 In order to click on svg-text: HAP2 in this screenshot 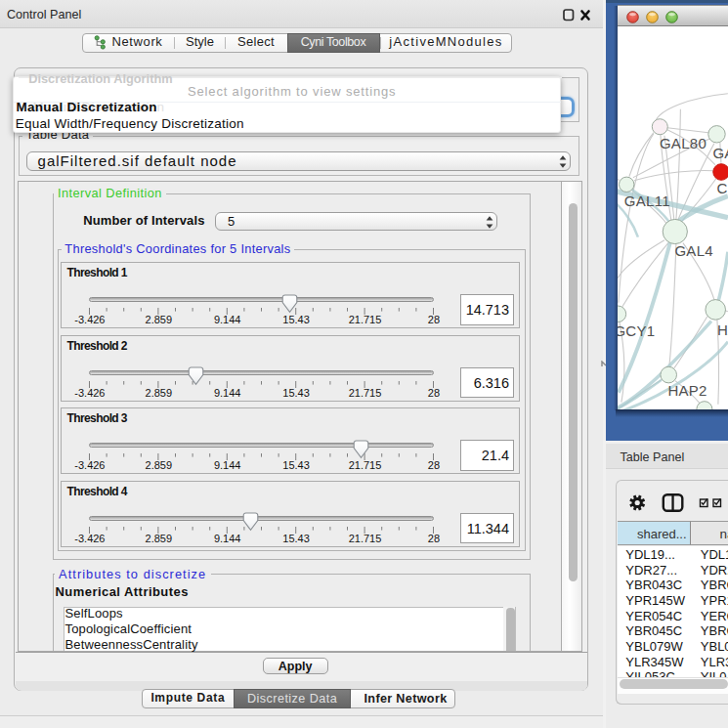, I will do `click(687, 391)`.